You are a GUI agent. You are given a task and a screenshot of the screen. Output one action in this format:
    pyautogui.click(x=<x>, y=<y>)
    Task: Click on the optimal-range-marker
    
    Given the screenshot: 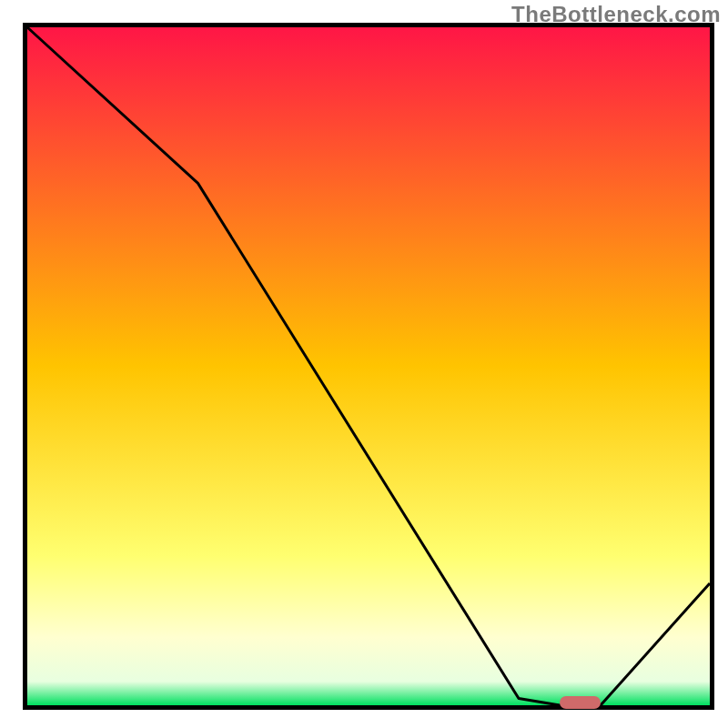 What is the action you would take?
    pyautogui.click(x=581, y=703)
    